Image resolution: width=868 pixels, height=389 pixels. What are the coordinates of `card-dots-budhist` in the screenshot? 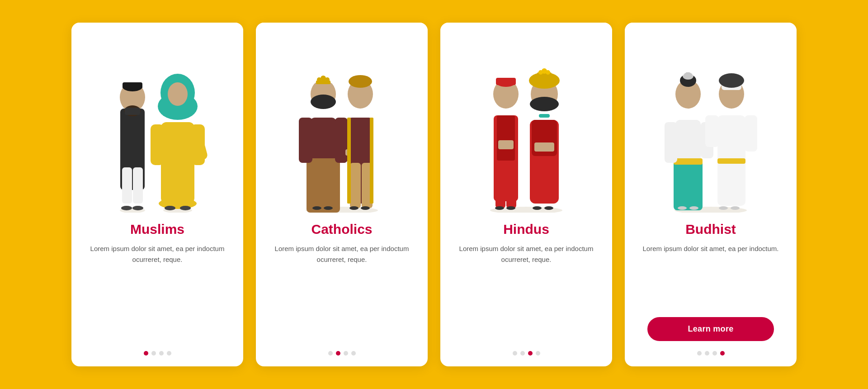 It's located at (711, 353).